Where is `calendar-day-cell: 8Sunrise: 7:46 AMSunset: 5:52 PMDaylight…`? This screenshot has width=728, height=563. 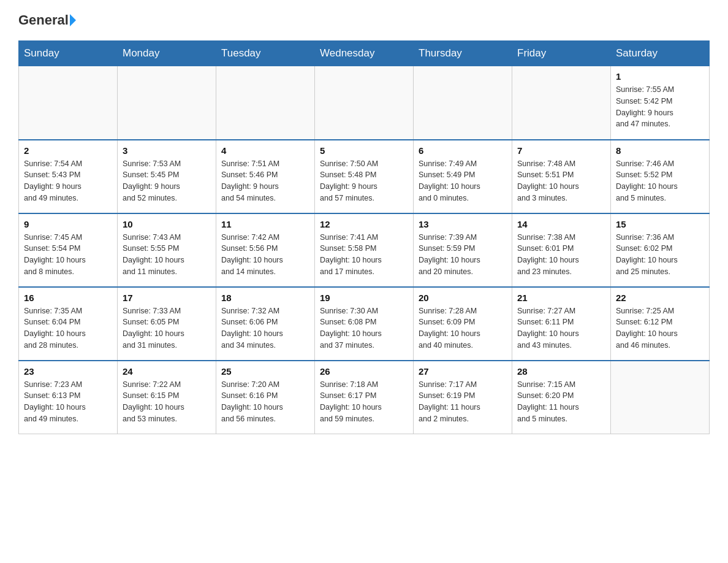 calendar-day-cell: 8Sunrise: 7:46 AMSunset: 5:52 PMDaylight… is located at coordinates (661, 177).